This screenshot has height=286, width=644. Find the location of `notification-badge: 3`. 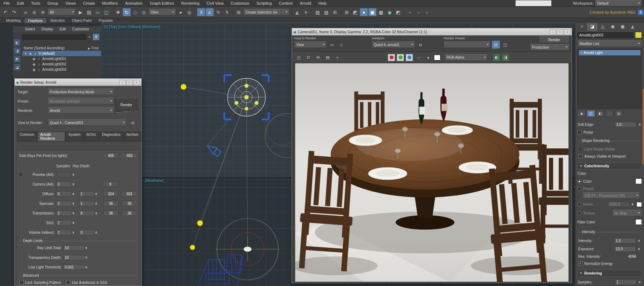

notification-badge: 3 is located at coordinates (640, 12).